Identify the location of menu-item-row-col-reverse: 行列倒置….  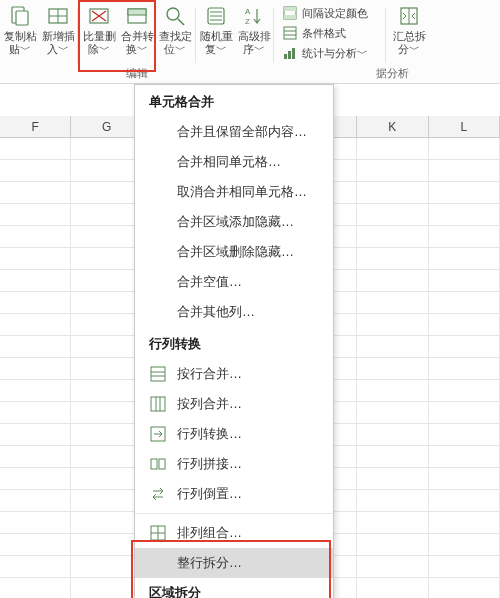
(234, 494).